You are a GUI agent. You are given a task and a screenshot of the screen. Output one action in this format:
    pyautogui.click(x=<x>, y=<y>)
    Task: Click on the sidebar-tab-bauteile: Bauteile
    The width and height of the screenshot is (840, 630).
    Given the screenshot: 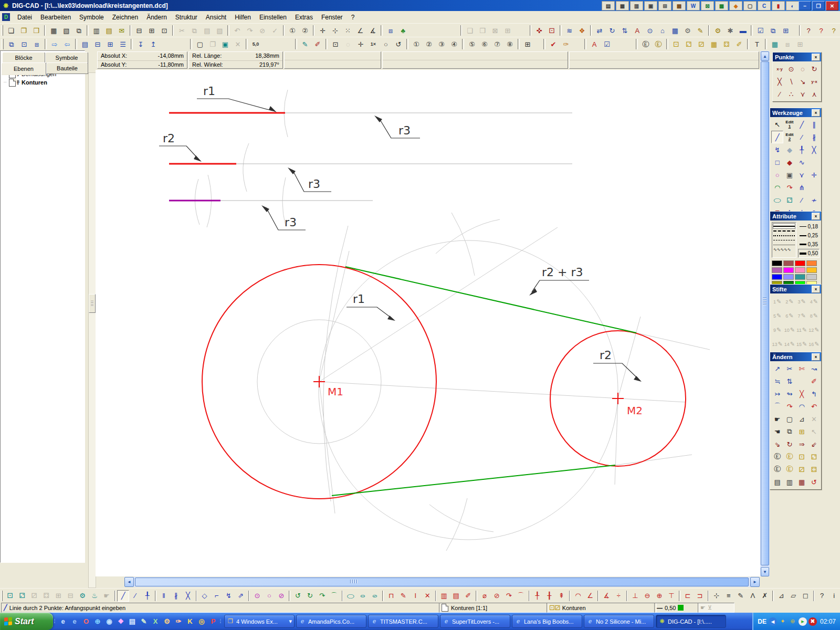 What is the action you would take?
    pyautogui.click(x=67, y=68)
    